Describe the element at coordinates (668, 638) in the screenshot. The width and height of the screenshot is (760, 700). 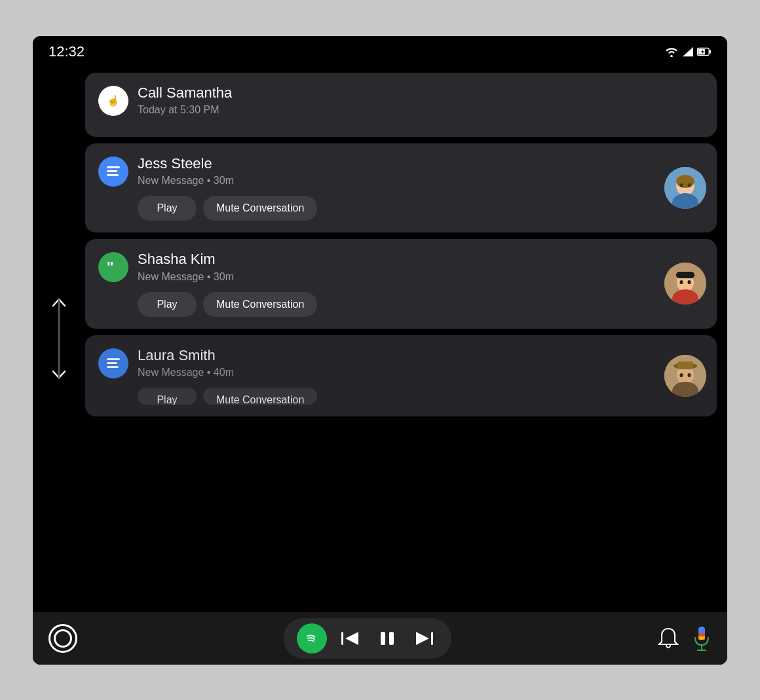
I see `bell-icon` at that location.